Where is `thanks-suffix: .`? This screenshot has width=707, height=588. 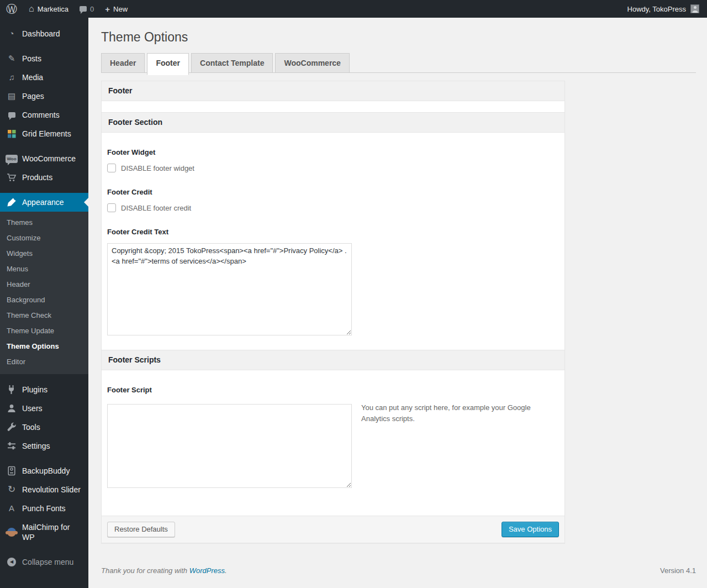 thanks-suffix: . is located at coordinates (226, 570).